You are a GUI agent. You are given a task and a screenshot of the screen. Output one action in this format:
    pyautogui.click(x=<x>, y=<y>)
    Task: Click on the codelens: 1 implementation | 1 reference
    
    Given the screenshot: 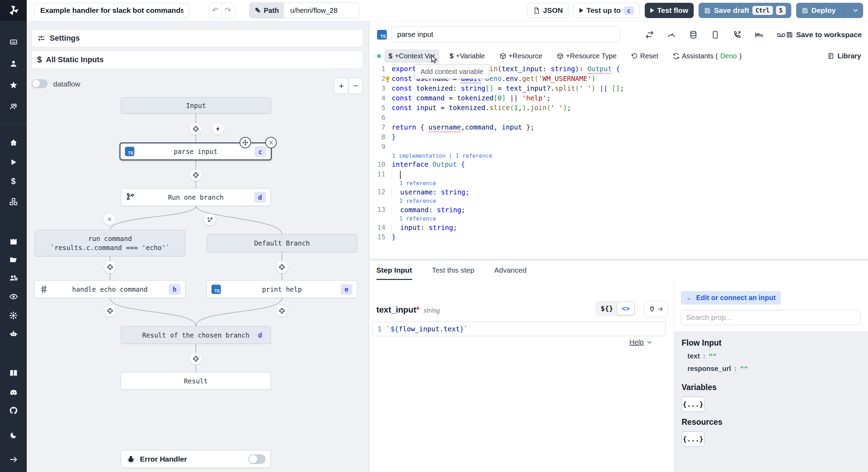 What is the action you would take?
    pyautogui.click(x=619, y=156)
    